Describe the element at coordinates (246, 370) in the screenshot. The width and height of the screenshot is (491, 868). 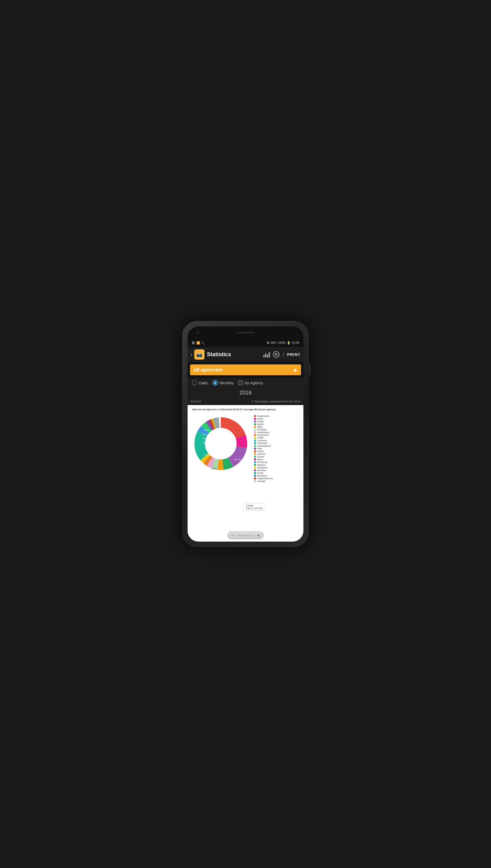
I see `agency-selector: all agencies ▶` at that location.